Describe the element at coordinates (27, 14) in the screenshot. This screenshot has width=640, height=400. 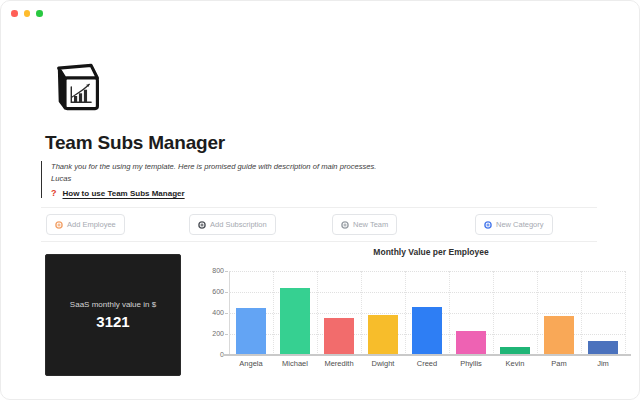
I see `window-controls` at that location.